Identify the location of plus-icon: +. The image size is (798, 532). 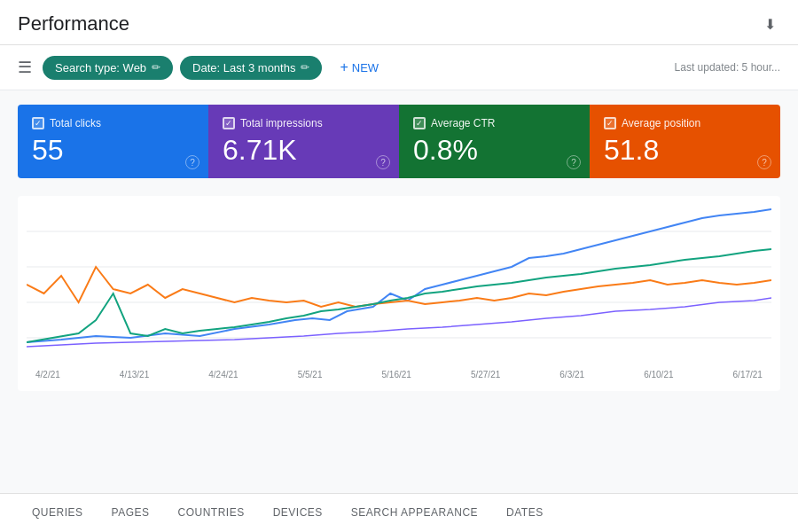
(344, 67).